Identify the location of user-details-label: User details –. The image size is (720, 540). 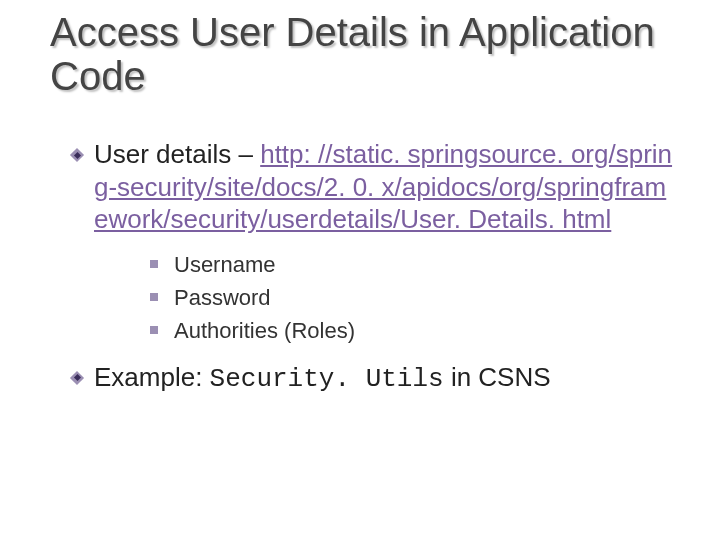
(177, 154).